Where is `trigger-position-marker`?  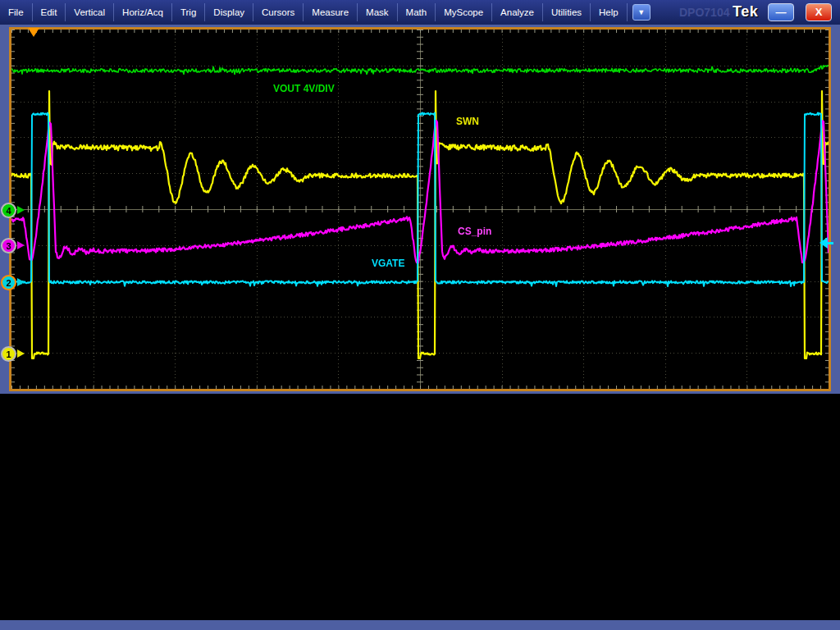 trigger-position-marker is located at coordinates (34, 33).